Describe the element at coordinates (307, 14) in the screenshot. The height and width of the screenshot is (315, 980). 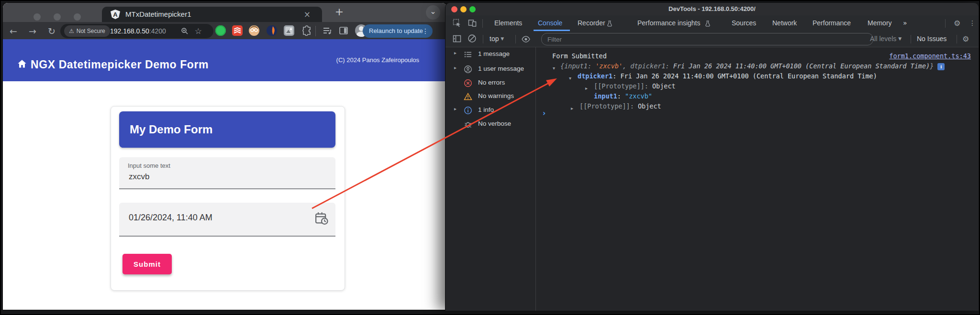
I see `tab-close-icon: ×` at that location.